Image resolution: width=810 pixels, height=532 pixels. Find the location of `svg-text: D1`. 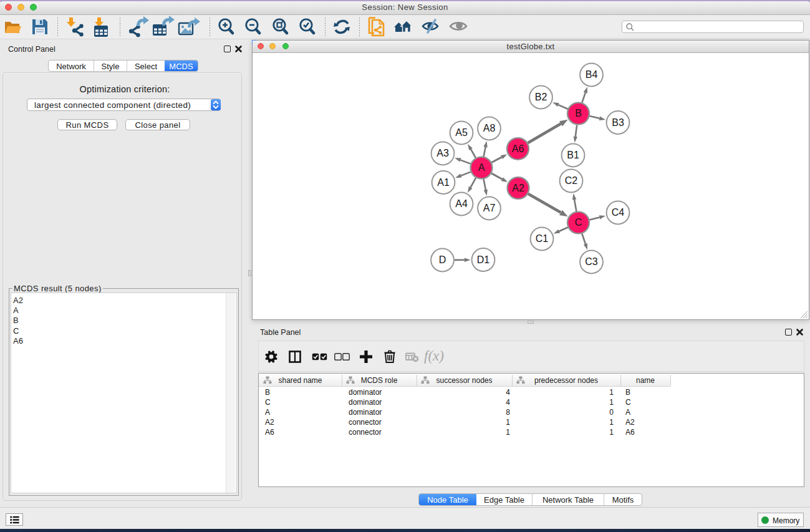

svg-text: D1 is located at coordinates (484, 259).